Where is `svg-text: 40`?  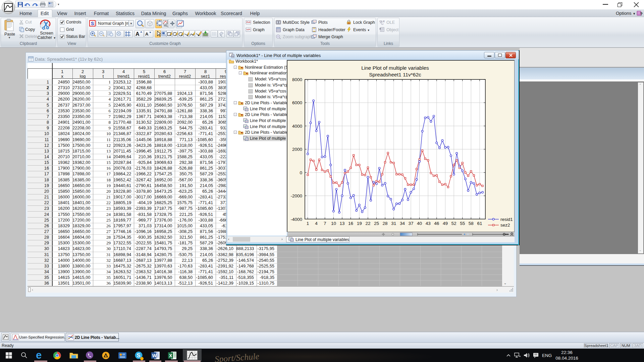 svg-text: 40 is located at coordinates (419, 223).